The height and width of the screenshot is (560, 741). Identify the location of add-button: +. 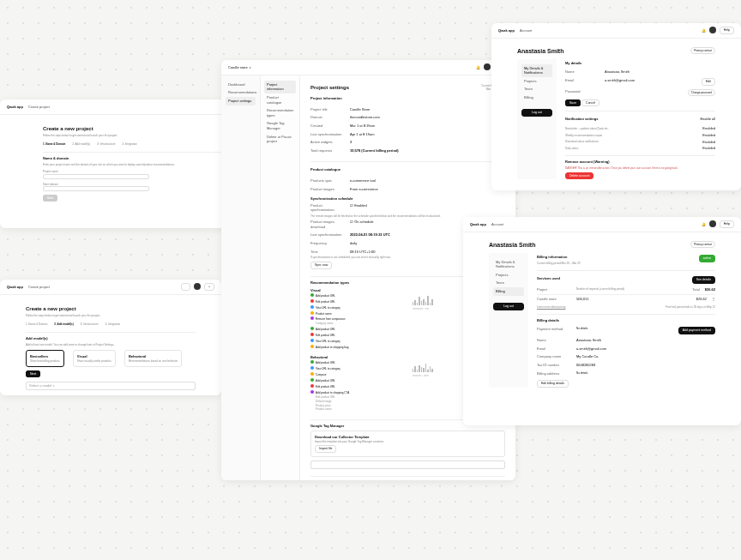
(209, 286).